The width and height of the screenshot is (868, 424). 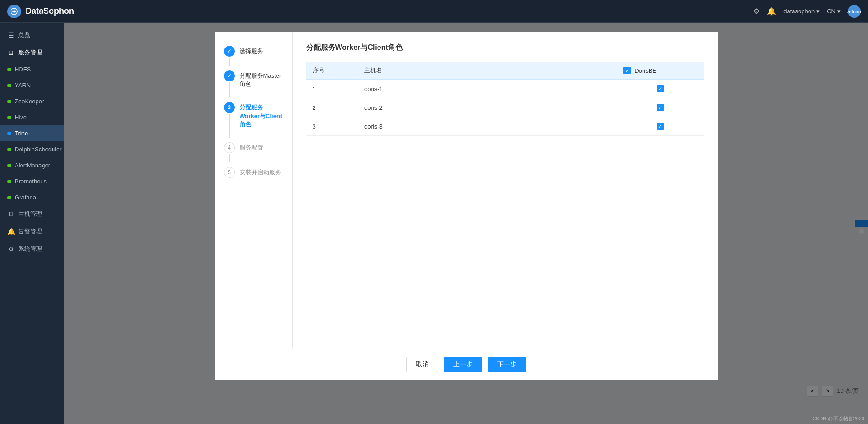 I want to click on row-1-num: 1, so click(x=332, y=89).